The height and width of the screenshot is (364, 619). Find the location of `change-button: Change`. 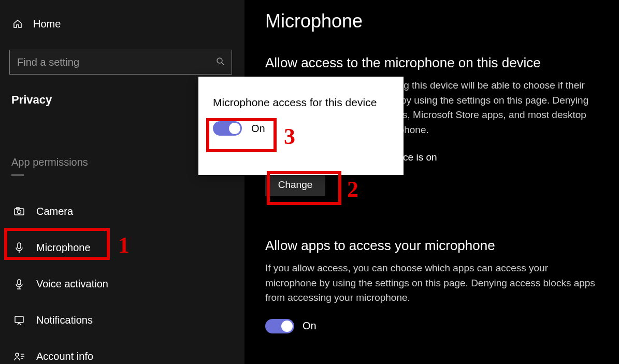

change-button: Change is located at coordinates (295, 185).